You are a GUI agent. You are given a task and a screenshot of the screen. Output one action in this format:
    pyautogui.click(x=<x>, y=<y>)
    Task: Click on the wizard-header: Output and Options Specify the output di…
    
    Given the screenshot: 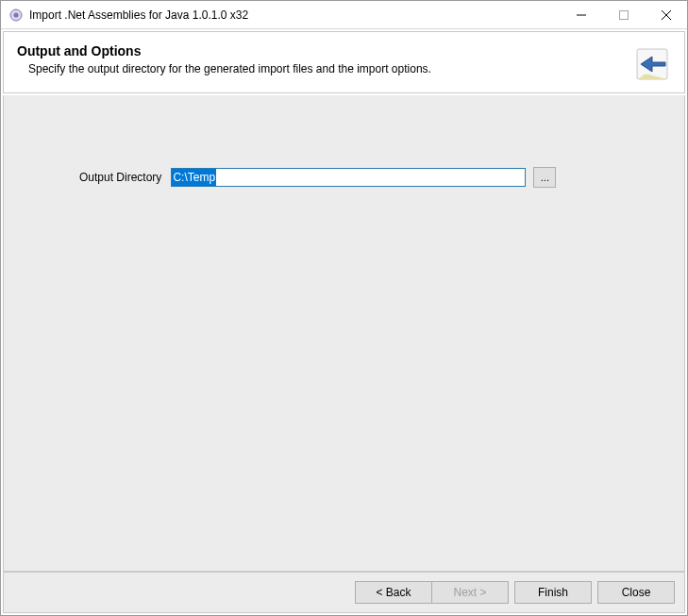 What is the action you would take?
    pyautogui.click(x=344, y=62)
    